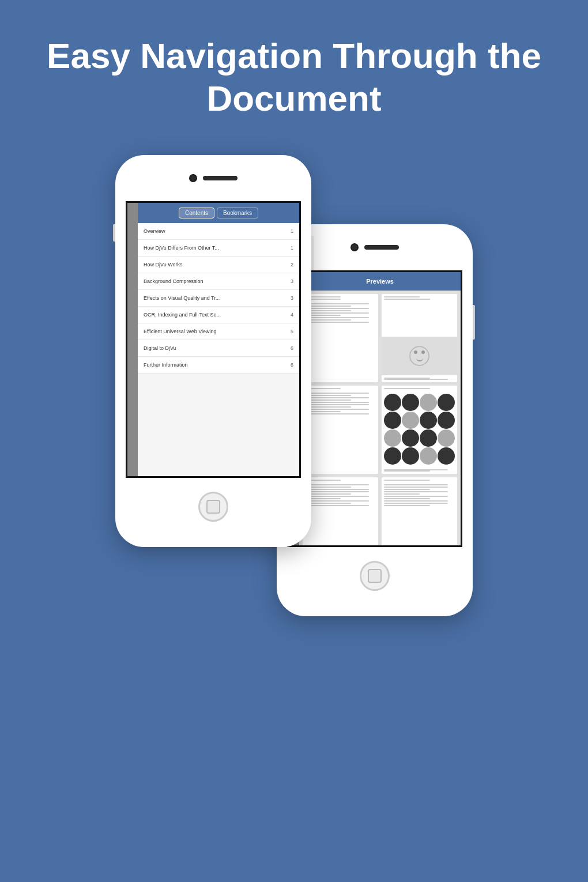 This screenshot has height=882, width=588. I want to click on left-home-button, so click(213, 507).